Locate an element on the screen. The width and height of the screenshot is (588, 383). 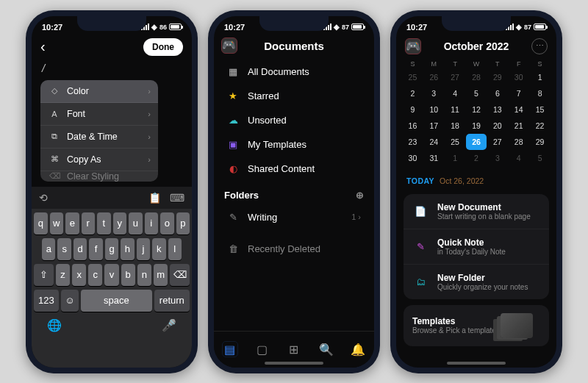
key-j: j is located at coordinates (143, 249).